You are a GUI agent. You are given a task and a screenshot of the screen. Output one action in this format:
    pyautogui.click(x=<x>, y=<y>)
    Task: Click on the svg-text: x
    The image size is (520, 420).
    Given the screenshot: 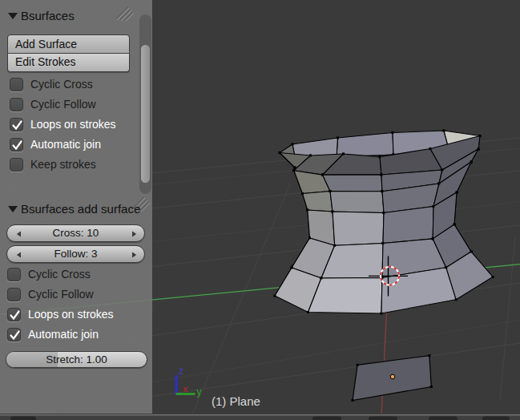 What is the action you would take?
    pyautogui.click(x=186, y=389)
    